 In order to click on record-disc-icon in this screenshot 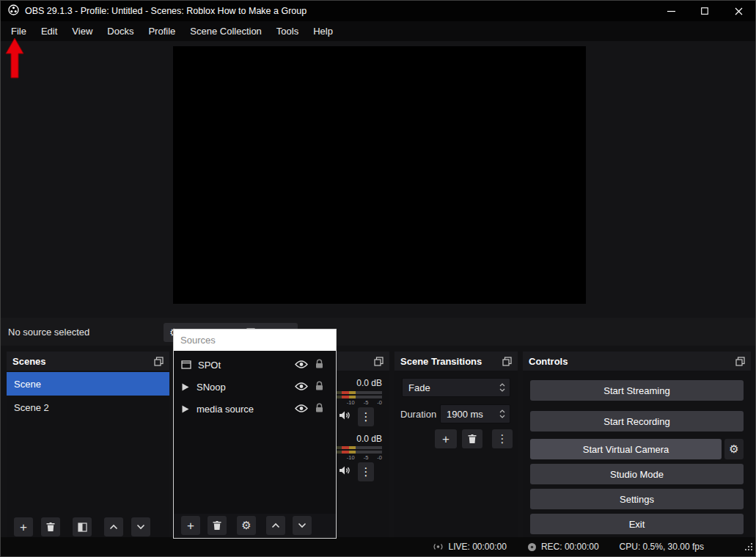, I will do `click(532, 547)`.